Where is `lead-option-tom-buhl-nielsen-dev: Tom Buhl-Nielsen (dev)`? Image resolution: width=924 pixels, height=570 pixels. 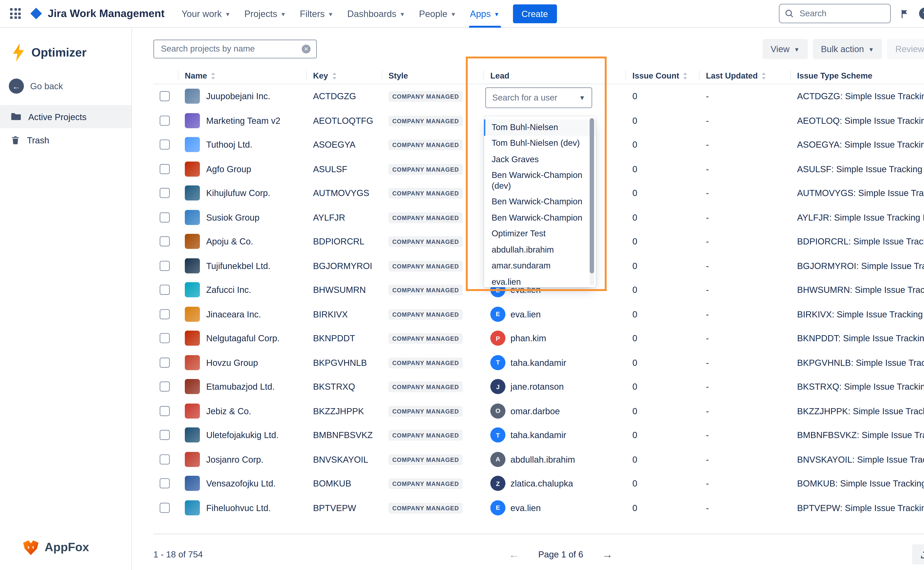
lead-option-tom-buhl-nielsen-dev: Tom Buhl-Nielsen (dev) is located at coordinates (540, 143).